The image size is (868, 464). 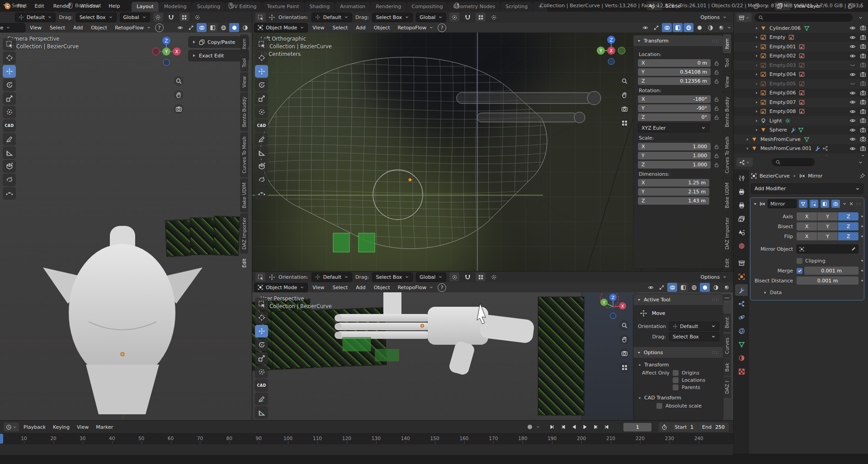 What do you see at coordinates (727, 297) in the screenshot?
I see `collapse-sidebar-button: —` at bounding box center [727, 297].